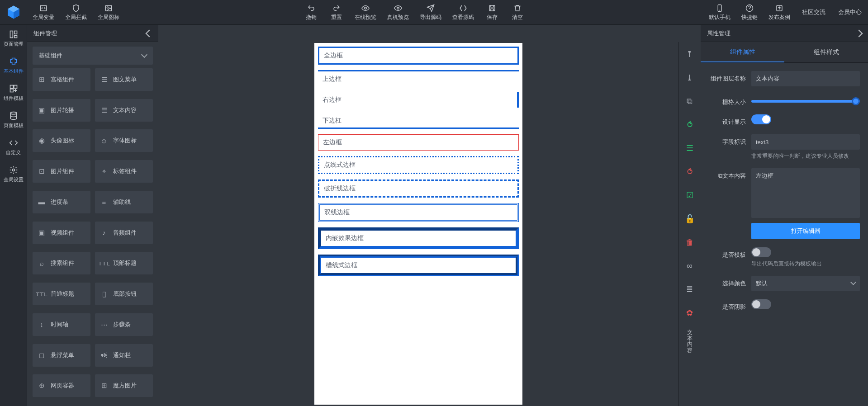 This screenshot has height=406, width=868. What do you see at coordinates (689, 224) in the screenshot?
I see `action-rail: ⤒⤓⧉⥀☰⥀☑🔓🗑∞≣✿文本内容` at bounding box center [689, 224].